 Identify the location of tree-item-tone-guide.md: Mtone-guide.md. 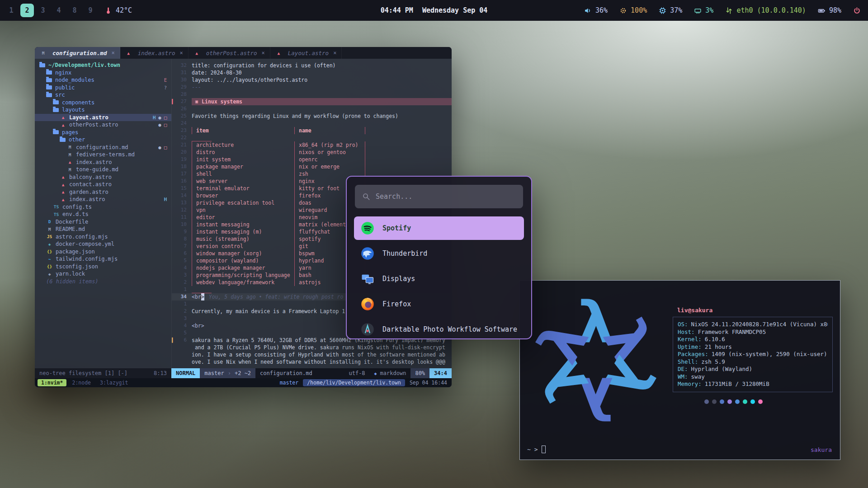
(103, 170).